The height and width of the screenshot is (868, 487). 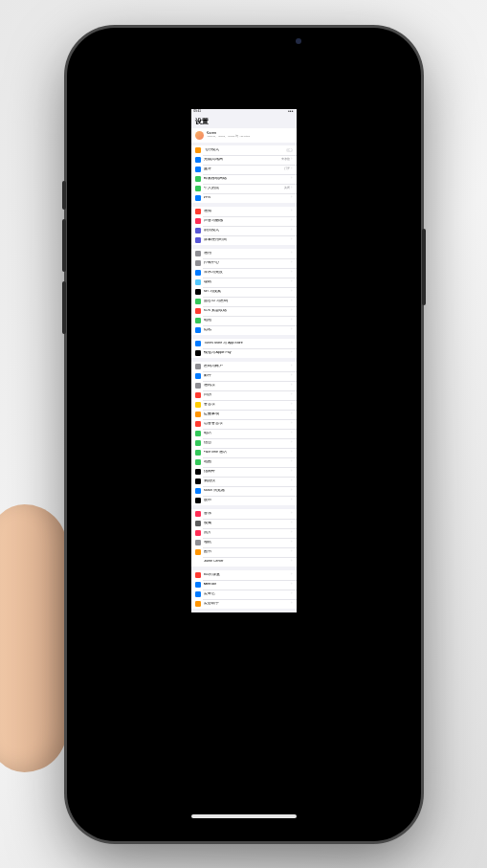 What do you see at coordinates (244, 282) in the screenshot?
I see `settings-row: 墙纸›` at bounding box center [244, 282].